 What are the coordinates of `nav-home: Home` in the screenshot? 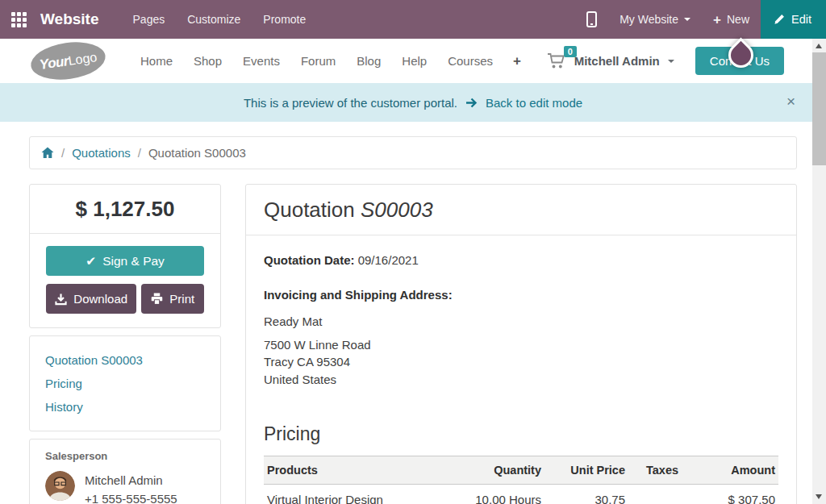 It's located at (156, 61).